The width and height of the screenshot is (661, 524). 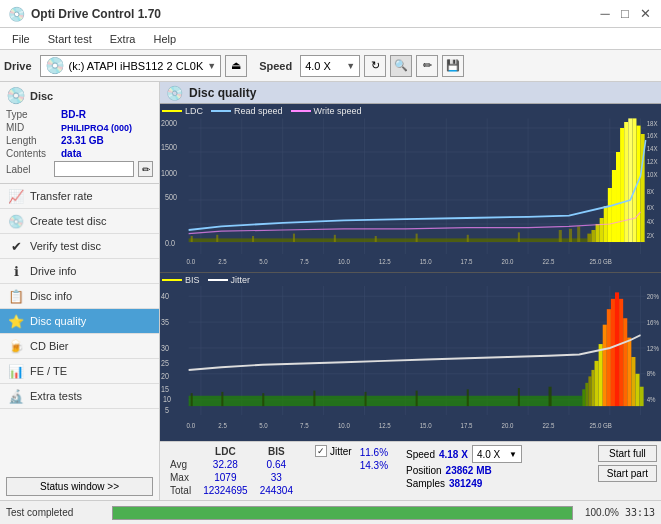 I want to click on start-part-button: Start part, so click(x=628, y=474).